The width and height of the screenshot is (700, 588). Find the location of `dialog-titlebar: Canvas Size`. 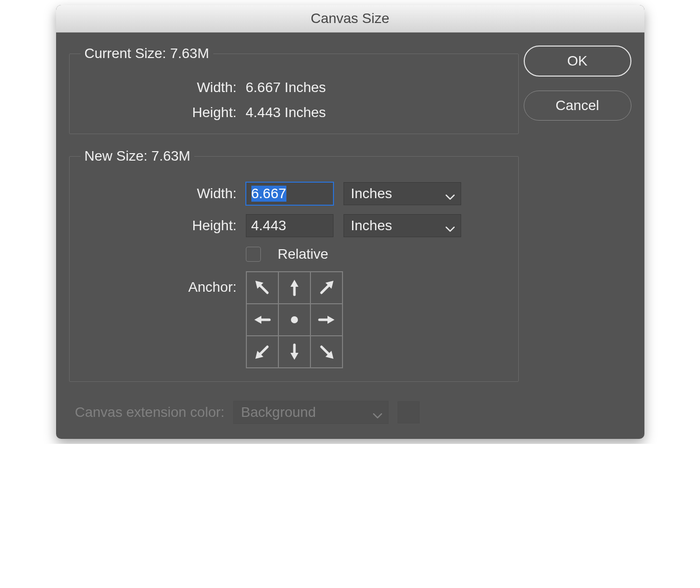

dialog-titlebar: Canvas Size is located at coordinates (351, 19).